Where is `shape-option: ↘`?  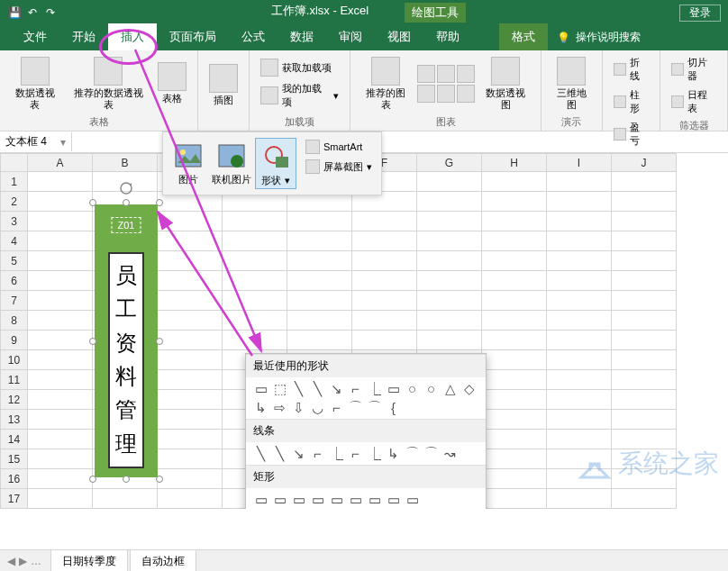 shape-option: ↘ is located at coordinates (299, 454).